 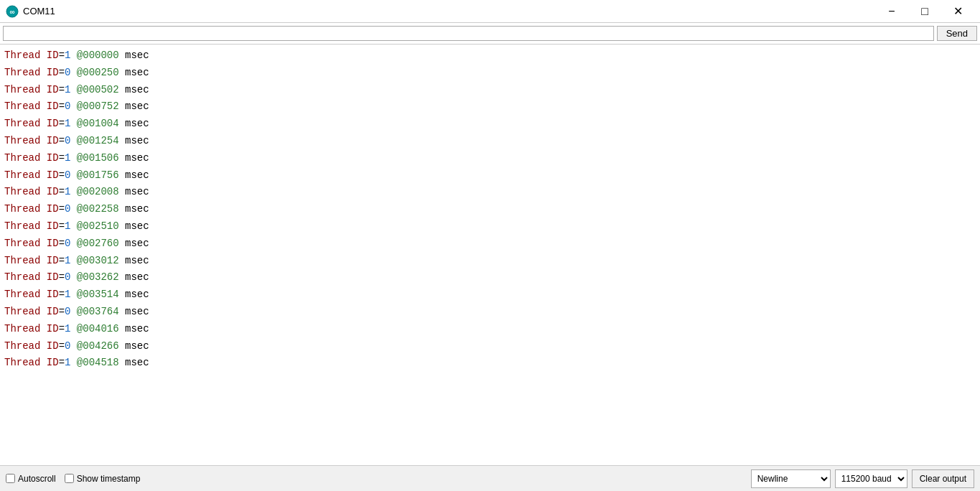 What do you see at coordinates (490, 34) in the screenshot?
I see `send-row: Send` at bounding box center [490, 34].